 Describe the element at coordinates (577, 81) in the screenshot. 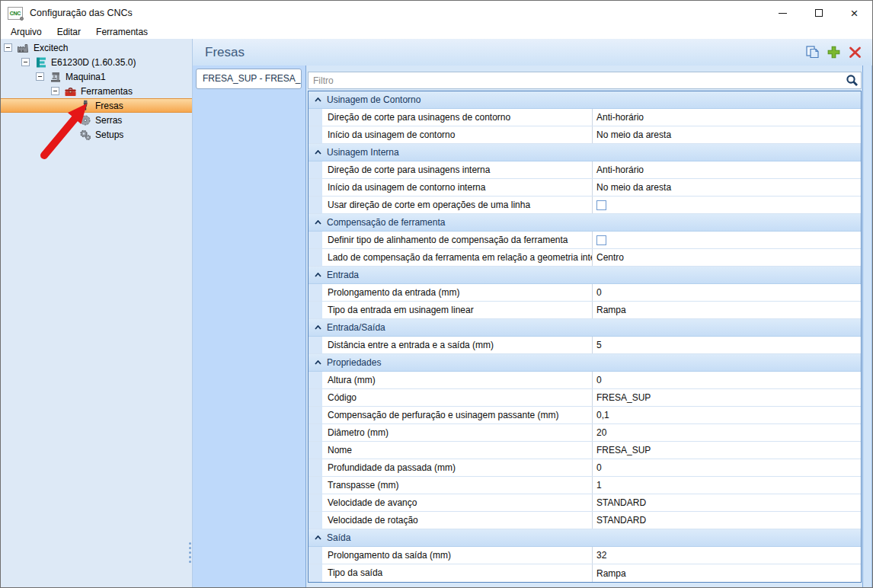

I see `filter-input` at that location.